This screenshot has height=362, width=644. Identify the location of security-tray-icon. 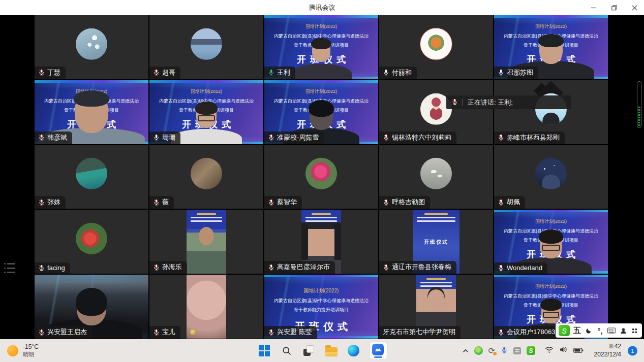
(479, 350).